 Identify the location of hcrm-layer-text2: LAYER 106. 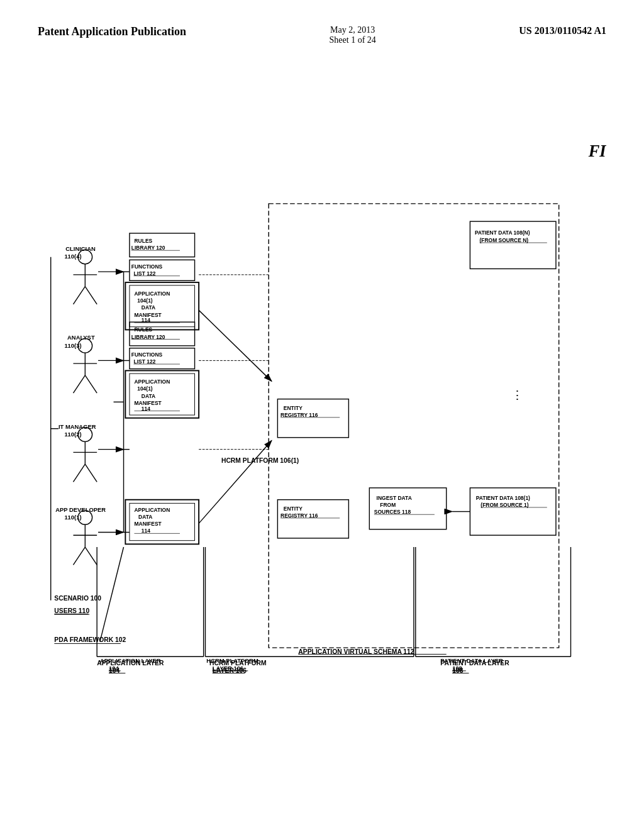
(228, 668).